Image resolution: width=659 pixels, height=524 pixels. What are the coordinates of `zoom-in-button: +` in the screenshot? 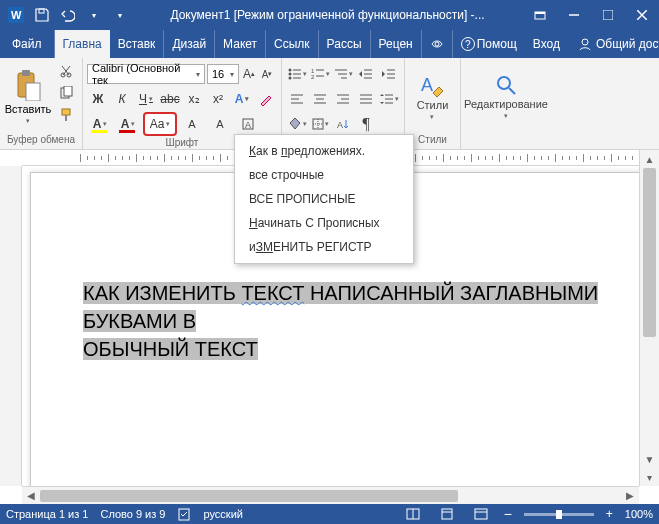 It's located at (610, 514).